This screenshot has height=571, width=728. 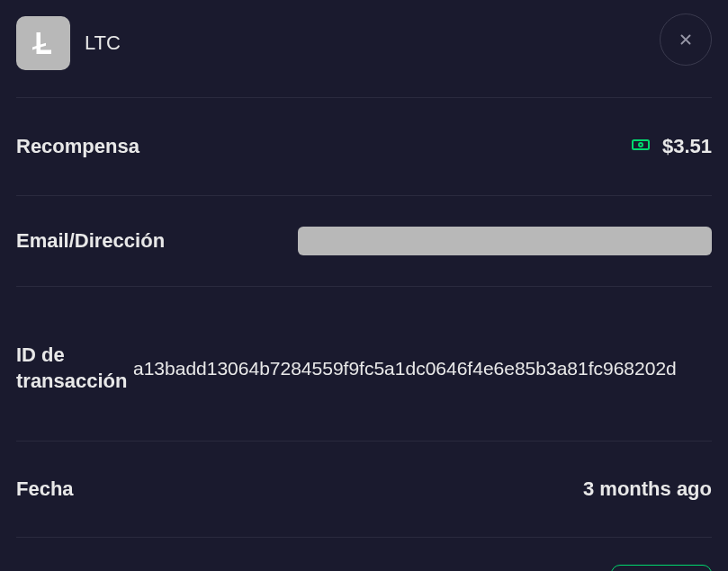 What do you see at coordinates (364, 57) in the screenshot?
I see `modal-header: LTC` at bounding box center [364, 57].